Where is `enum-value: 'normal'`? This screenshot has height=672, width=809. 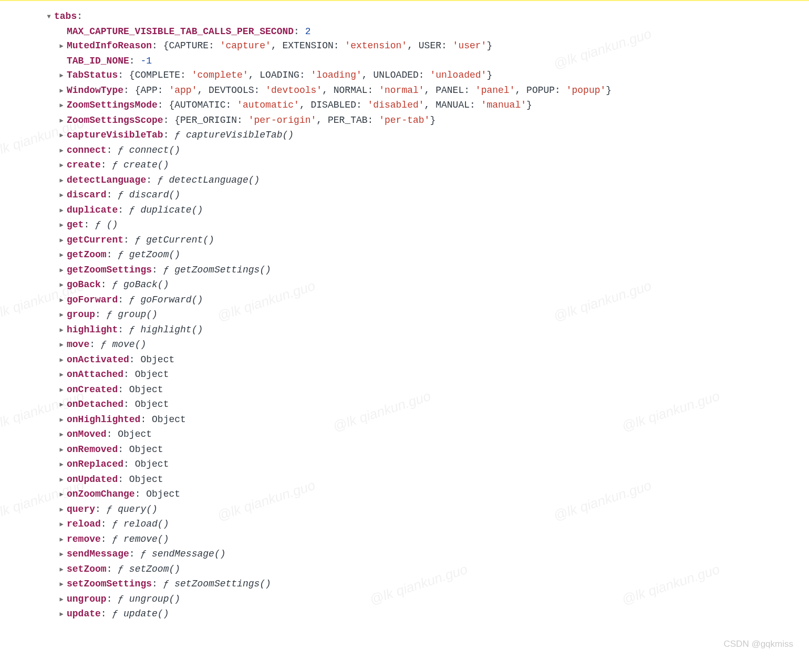
enum-value: 'normal' is located at coordinates (401, 90).